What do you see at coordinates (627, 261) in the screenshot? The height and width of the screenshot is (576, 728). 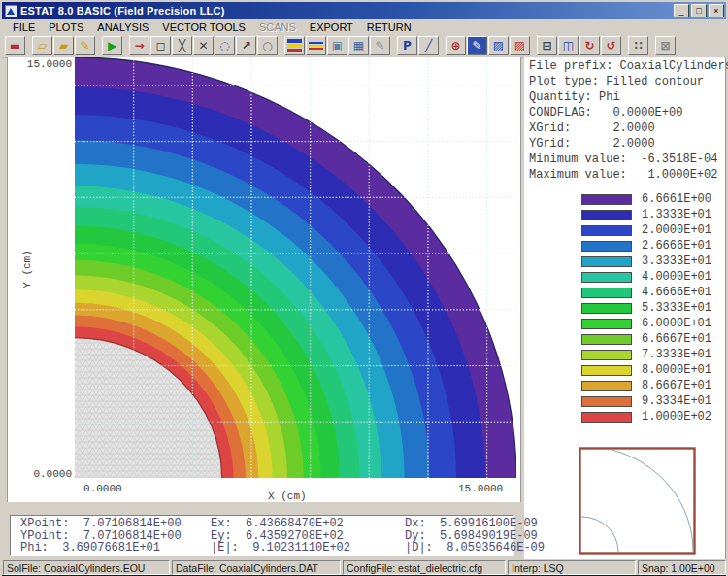 I see `legend-row: 3.3333E+01` at bounding box center [627, 261].